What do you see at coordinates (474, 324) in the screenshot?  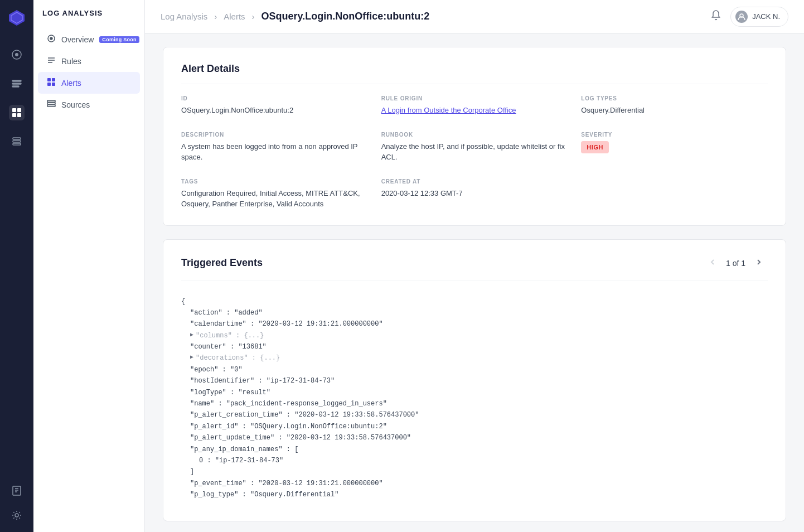 I see `json-line: "calendartime" : "2020-03-12 19:31:21.00…` at bounding box center [474, 324].